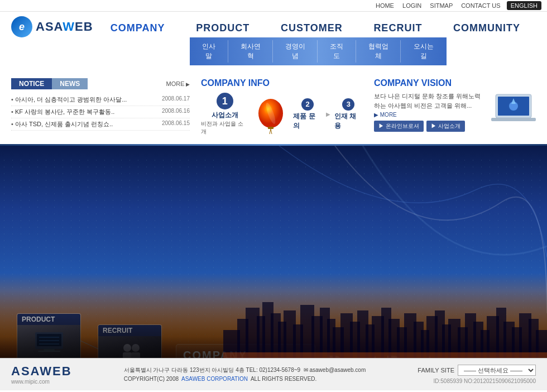  Describe the element at coordinates (295, 51) in the screenshot. I see `subnav-item-2: 경영이념` at that location.